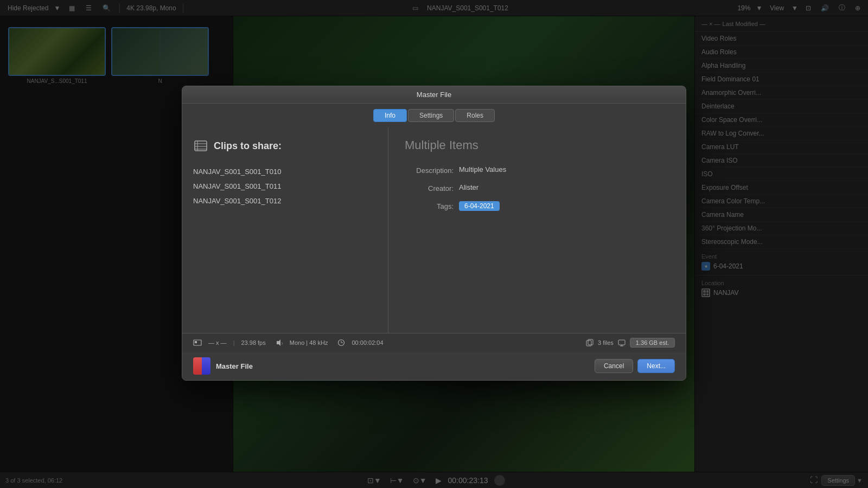  I want to click on tab-roles: Roles, so click(475, 115).